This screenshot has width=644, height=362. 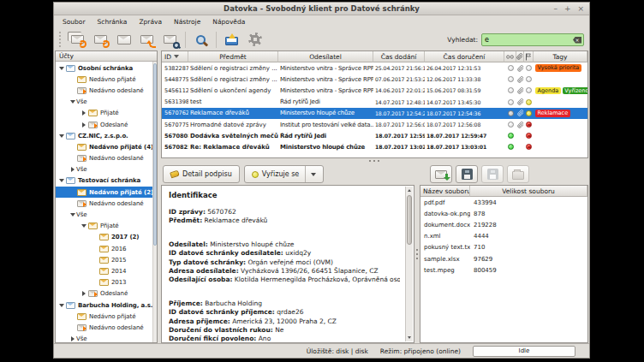 What do you see at coordinates (201, 175) in the screenshot?
I see `signature-detail-button: Detail podpisu` at bounding box center [201, 175].